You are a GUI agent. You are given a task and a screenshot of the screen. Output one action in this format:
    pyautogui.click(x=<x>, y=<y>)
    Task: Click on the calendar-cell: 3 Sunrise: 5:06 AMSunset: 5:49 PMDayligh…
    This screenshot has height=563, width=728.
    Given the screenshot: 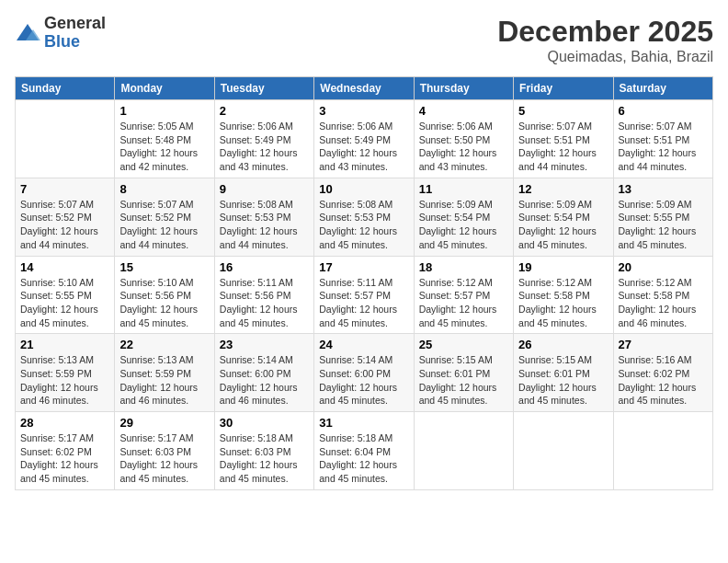 What is the action you would take?
    pyautogui.click(x=364, y=140)
    